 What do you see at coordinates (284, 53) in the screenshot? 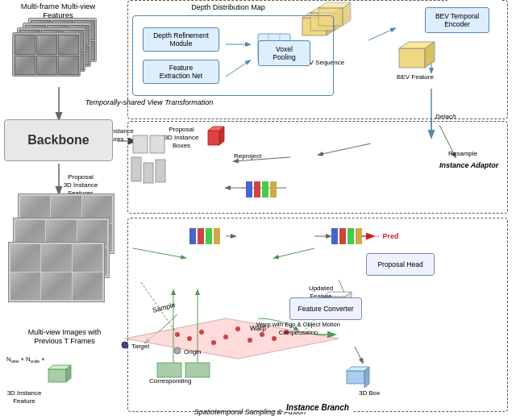
I see `voxel-pool-label: VoxelPooling` at bounding box center [284, 53].